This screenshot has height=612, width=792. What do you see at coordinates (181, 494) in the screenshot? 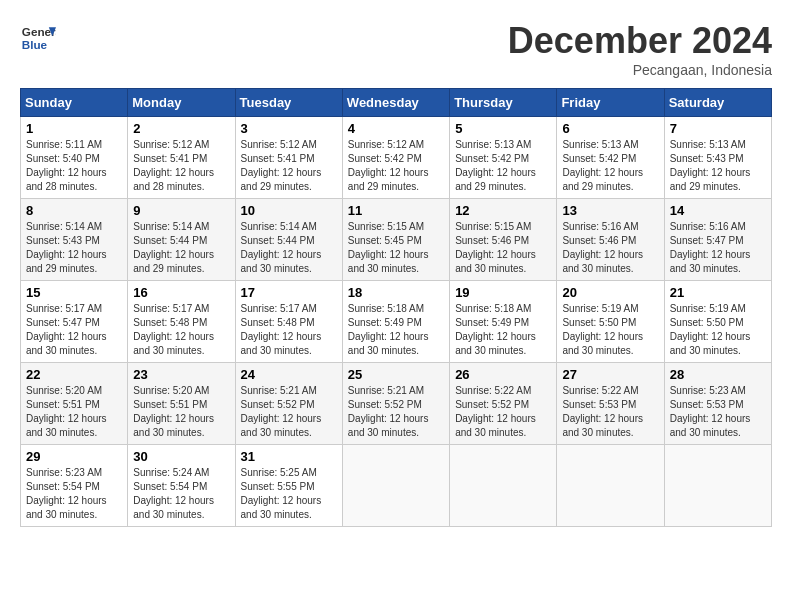
I see `day-info: Sunrise: 5:24 AM Sunset: 5:54 PM Dayligh…` at bounding box center [181, 494].